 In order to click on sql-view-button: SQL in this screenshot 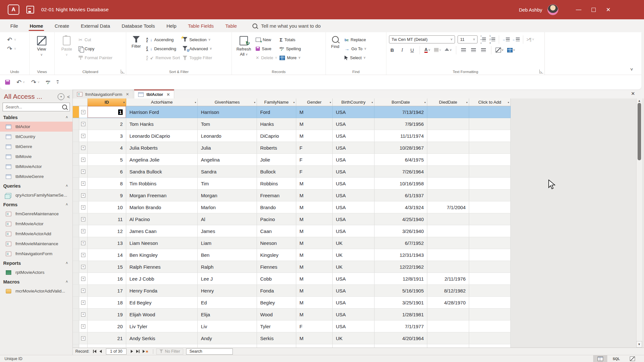, I will do `click(616, 358)`.